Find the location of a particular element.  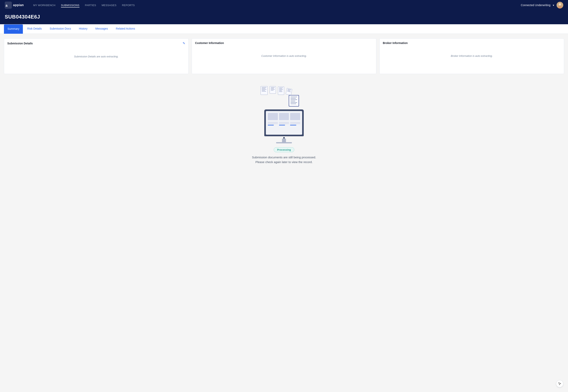

submission-details-title: Submission Details is located at coordinates (20, 43).